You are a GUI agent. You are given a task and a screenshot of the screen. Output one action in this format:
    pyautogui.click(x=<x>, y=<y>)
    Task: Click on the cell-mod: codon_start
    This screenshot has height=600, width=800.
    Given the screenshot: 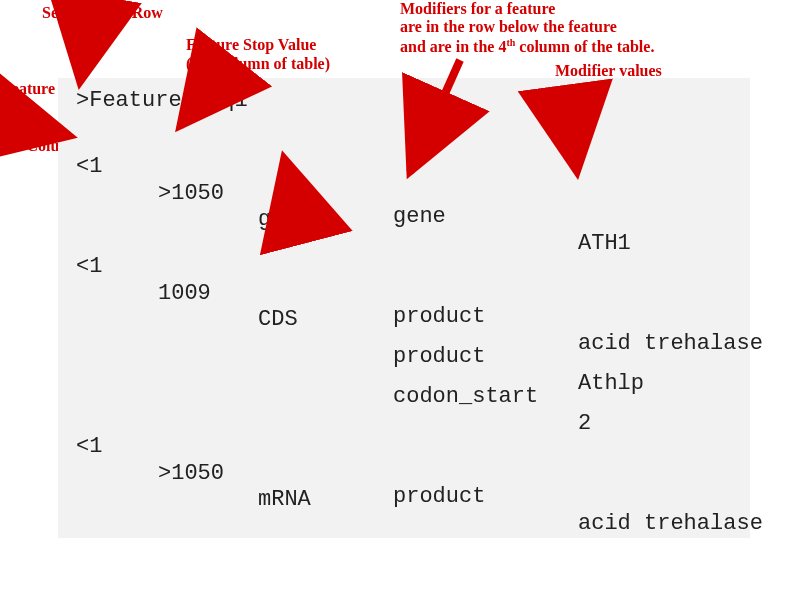 What is the action you would take?
    pyautogui.click(x=466, y=397)
    